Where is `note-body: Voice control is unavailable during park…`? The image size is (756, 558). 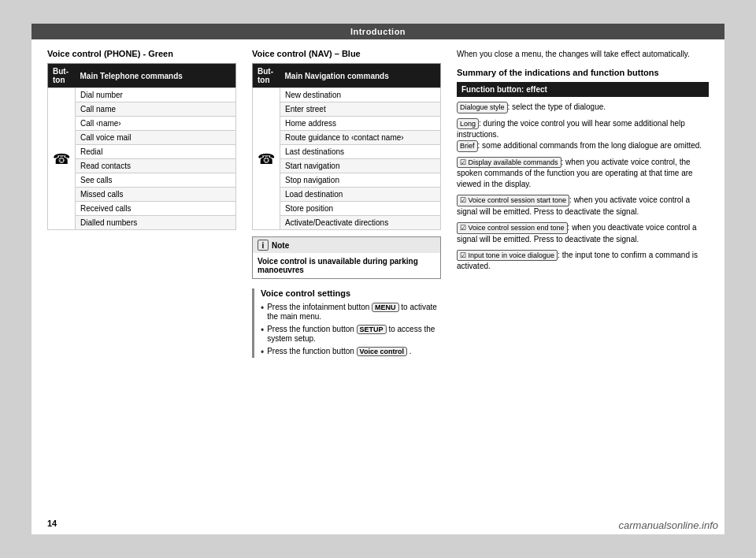
note-body: Voice control is unavailable during park… is located at coordinates (346, 266).